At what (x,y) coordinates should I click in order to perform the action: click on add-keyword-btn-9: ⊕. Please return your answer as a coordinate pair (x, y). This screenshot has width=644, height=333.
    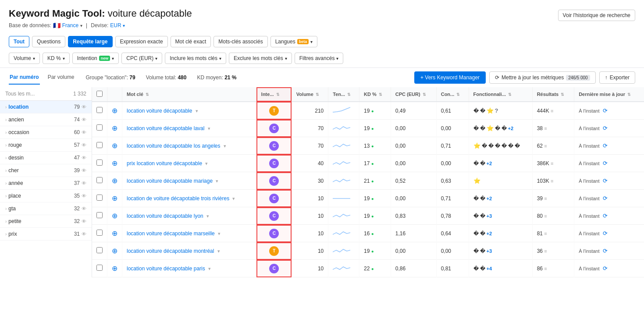
    Looking at the image, I should click on (115, 269).